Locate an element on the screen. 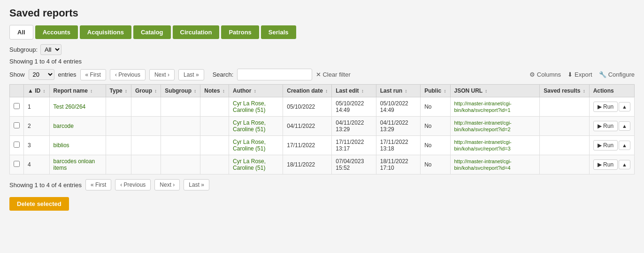 This screenshot has width=644, height=253. configure-label: Configure is located at coordinates (621, 74).